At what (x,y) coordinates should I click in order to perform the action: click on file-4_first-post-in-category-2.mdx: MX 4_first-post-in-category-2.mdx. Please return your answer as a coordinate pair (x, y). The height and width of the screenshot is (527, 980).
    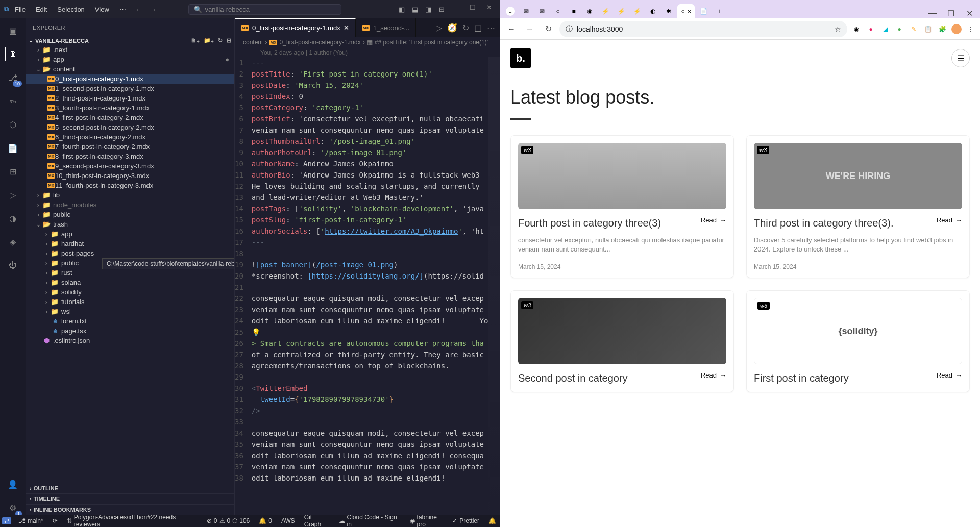
    Looking at the image, I should click on (130, 117).